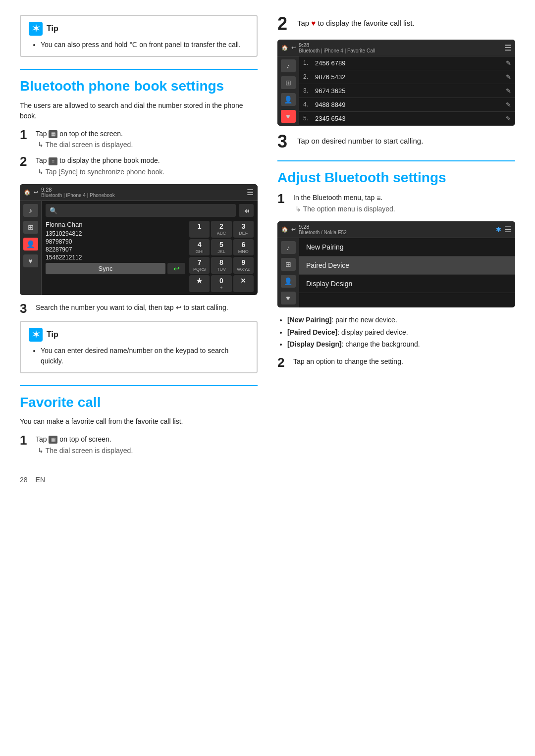  What do you see at coordinates (307, 91) in the screenshot?
I see `fav-entry-3-num: 3.` at bounding box center [307, 91].